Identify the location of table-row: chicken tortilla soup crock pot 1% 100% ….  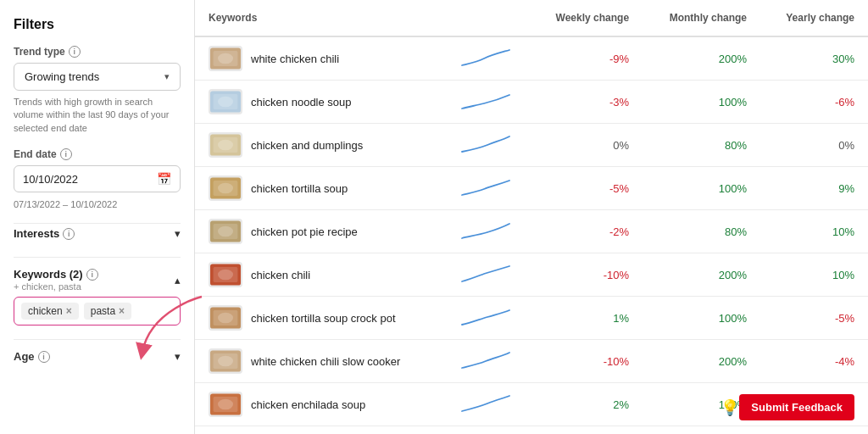
(531, 319).